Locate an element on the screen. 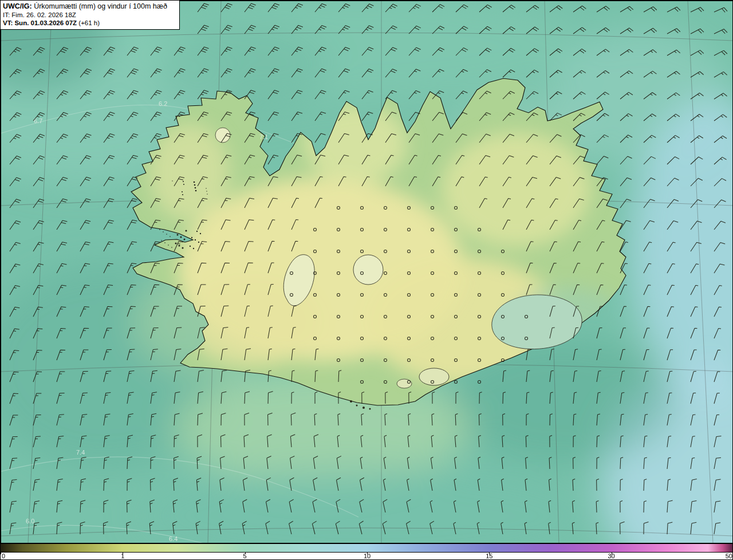 Image resolution: width=733 pixels, height=560 pixels. contour-label: 7.1 is located at coordinates (263, 137).